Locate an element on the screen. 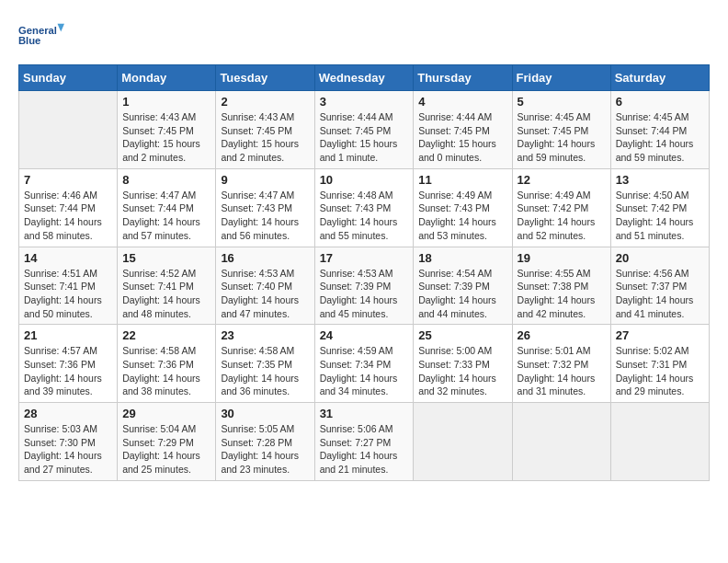 This screenshot has height=563, width=728. calendar-cell: 23Sunrise: 4:58 AMSunset: 7:35 PMDayligh… is located at coordinates (265, 364).